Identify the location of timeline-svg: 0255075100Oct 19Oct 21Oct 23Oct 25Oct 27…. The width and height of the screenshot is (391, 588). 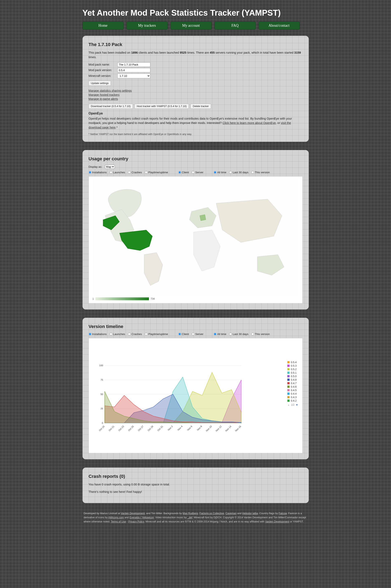
(169, 394).